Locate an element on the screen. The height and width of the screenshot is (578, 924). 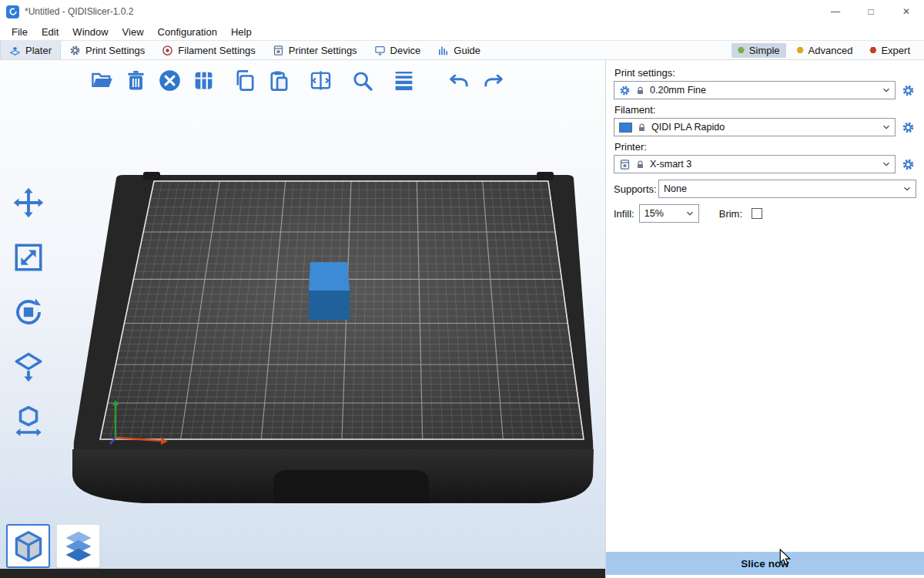
mode-advanced: Advanced is located at coordinates (825, 51).